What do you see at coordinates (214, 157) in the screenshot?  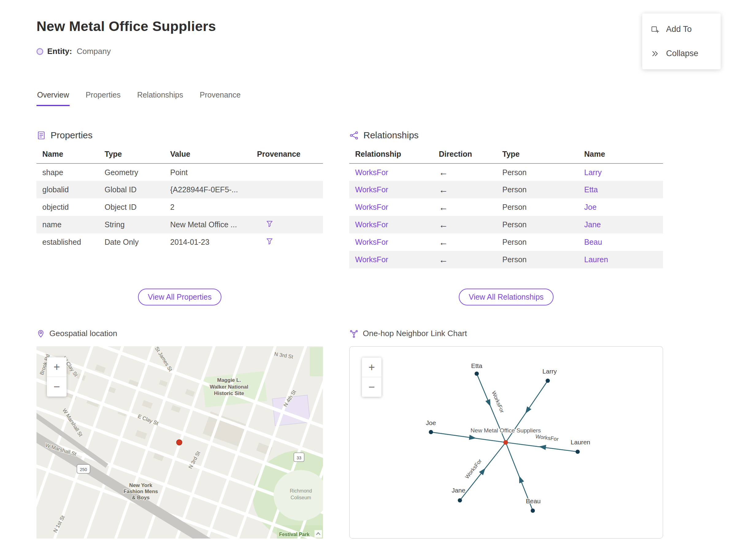 I see `col-value: Value` at bounding box center [214, 157].